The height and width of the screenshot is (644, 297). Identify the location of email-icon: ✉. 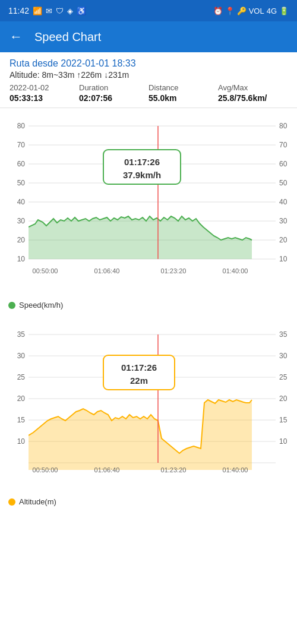
(49, 11).